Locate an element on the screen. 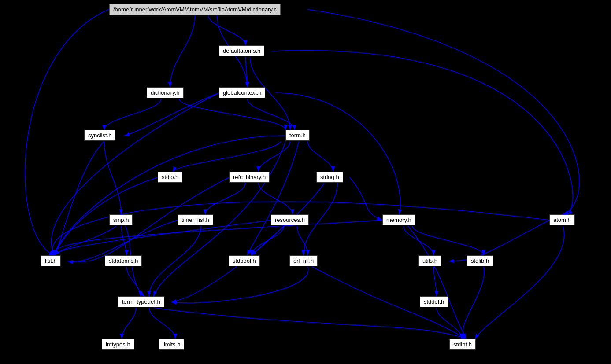  node-stdio: stdio.h is located at coordinates (170, 177).